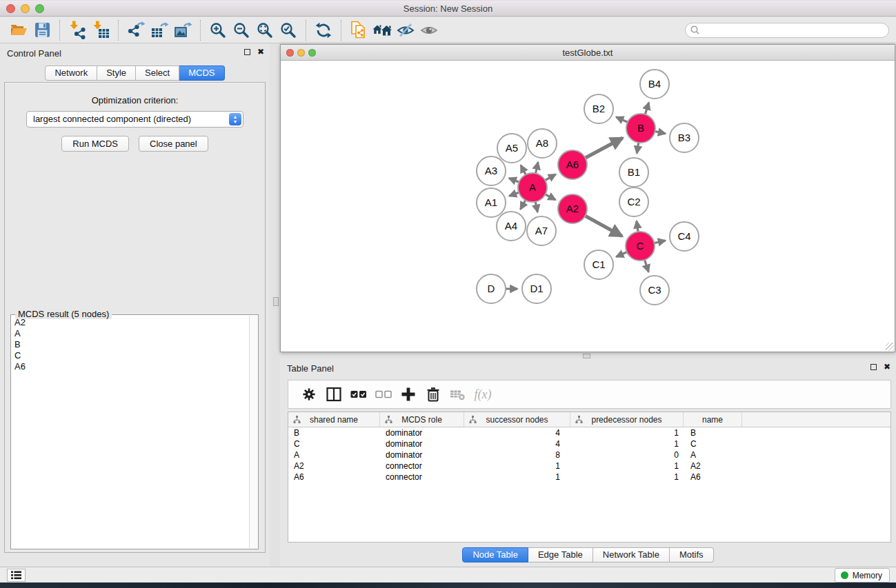 This screenshot has width=896, height=588. What do you see at coordinates (588, 52) in the screenshot?
I see `network-window-titlebar: testGlobe.txt` at bounding box center [588, 52].